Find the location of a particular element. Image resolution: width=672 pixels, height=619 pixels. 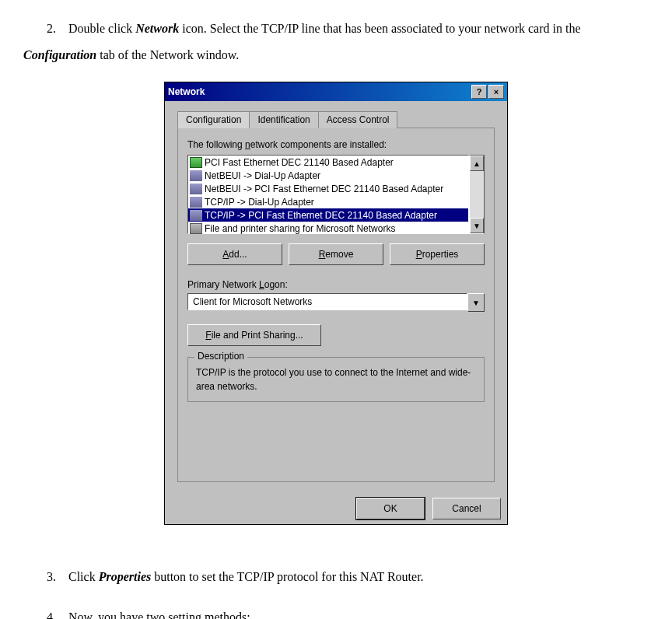

tab-configuration: Configuration is located at coordinates (213, 120).